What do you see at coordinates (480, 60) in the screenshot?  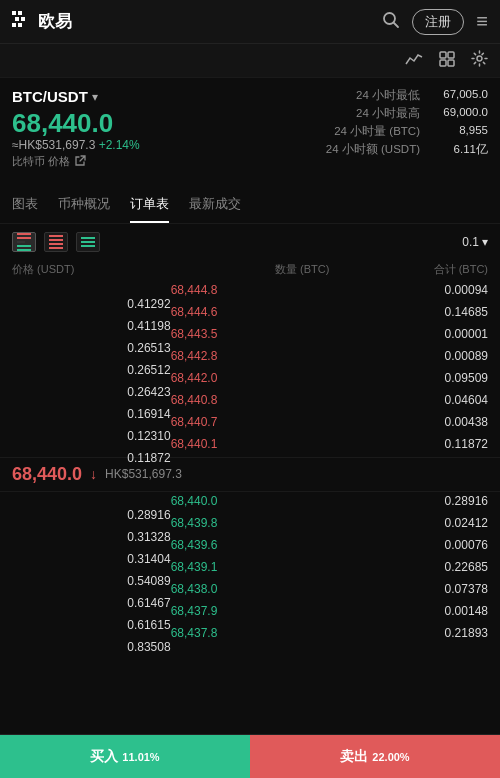 I see `settings-icon` at bounding box center [480, 60].